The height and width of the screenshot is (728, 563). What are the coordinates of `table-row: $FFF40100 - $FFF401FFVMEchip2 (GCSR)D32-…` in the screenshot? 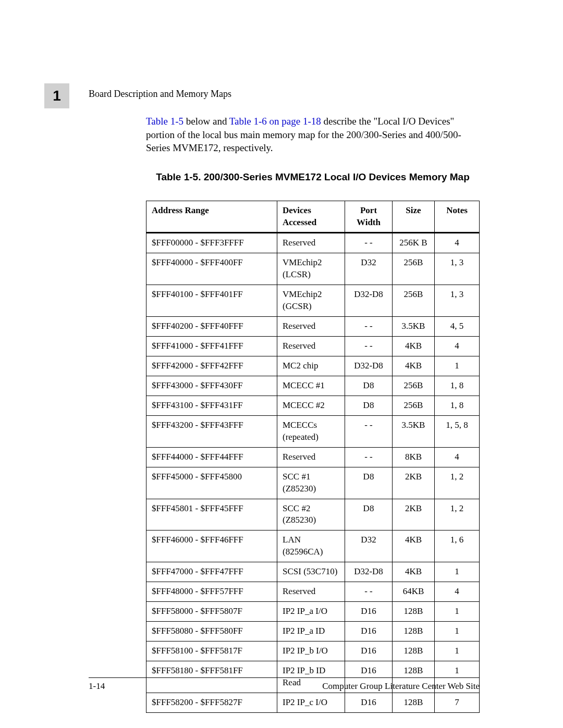 It's located at (313, 301).